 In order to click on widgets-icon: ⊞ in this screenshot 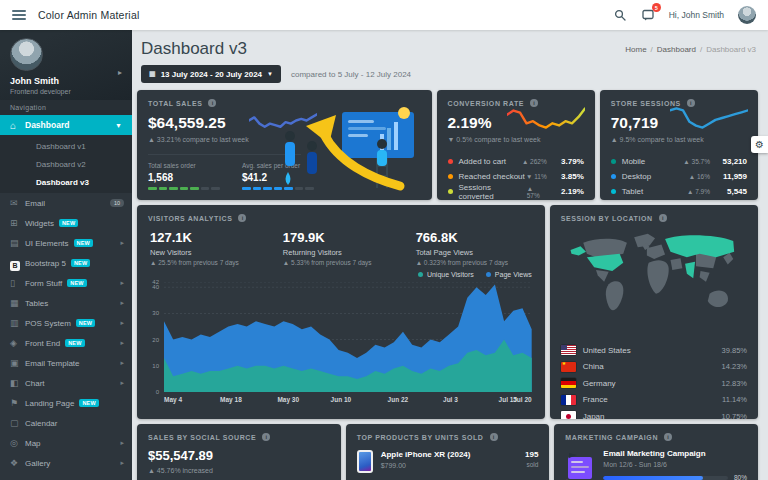, I will do `click(18, 223)`.